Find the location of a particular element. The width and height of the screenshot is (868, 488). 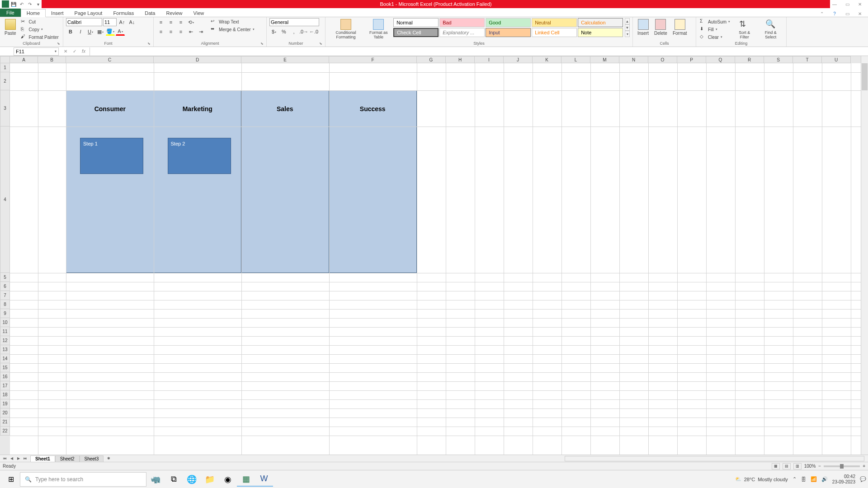

next-sheet-icon: ▶ is located at coordinates (19, 459).